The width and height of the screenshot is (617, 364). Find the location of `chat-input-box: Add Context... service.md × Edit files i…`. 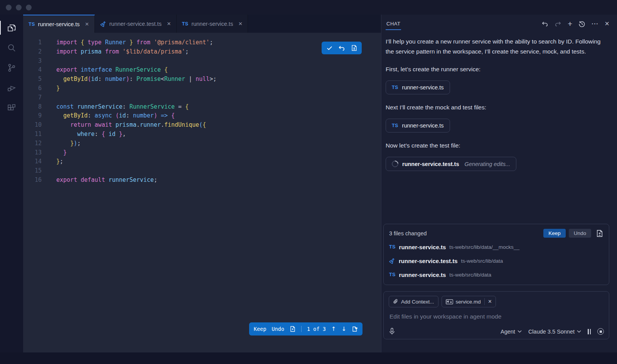

chat-input-box: Add Context... service.md × Edit files i… is located at coordinates (496, 315).